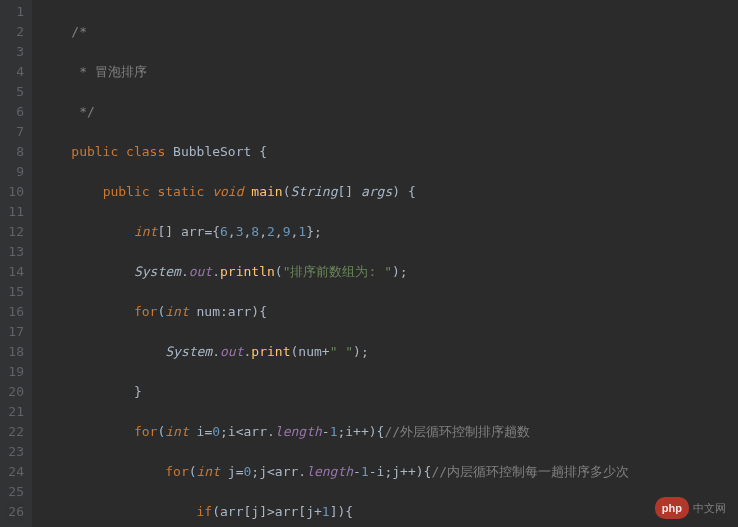 The image size is (738, 527). What do you see at coordinates (389, 112) in the screenshot?
I see `code-line: */` at bounding box center [389, 112].